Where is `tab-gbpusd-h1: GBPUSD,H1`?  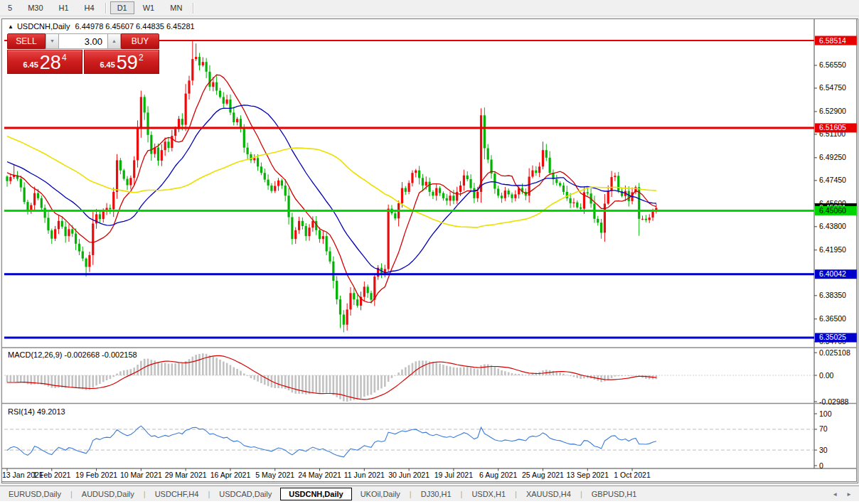 tab-gbpusd-h1: GBPUSD,H1 is located at coordinates (614, 494).